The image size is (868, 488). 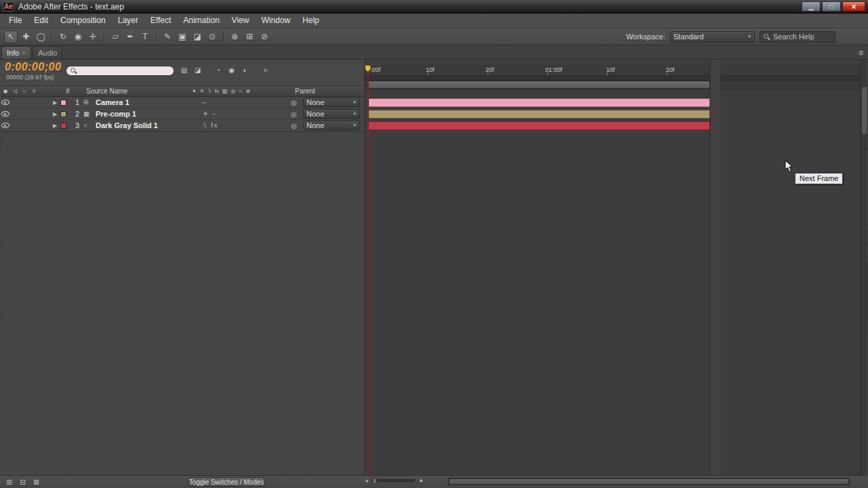 I want to click on layer-switches: ‒, so click(x=244, y=102).